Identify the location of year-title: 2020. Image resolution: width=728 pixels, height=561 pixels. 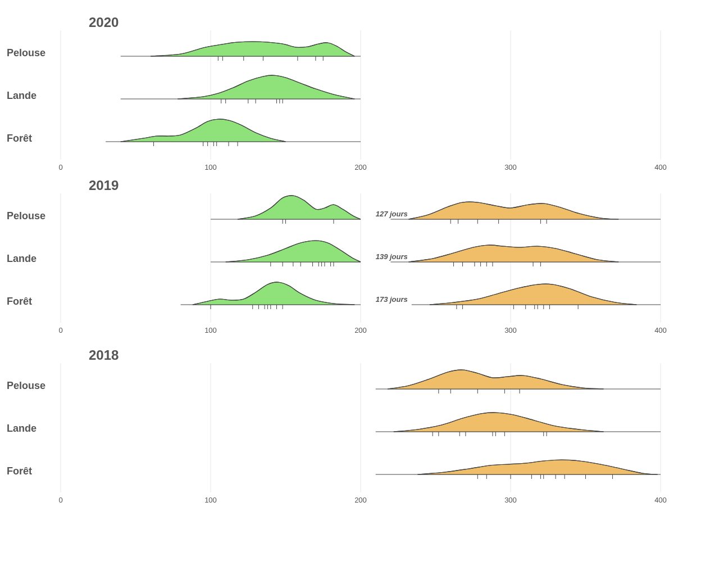
(103, 22).